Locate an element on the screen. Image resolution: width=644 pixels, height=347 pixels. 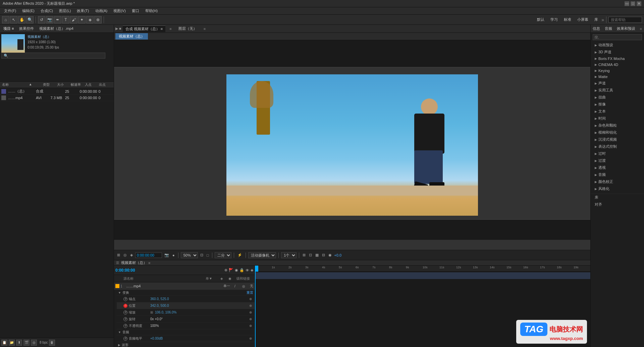
menu-layer: 图层(L) is located at coordinates (65, 11).